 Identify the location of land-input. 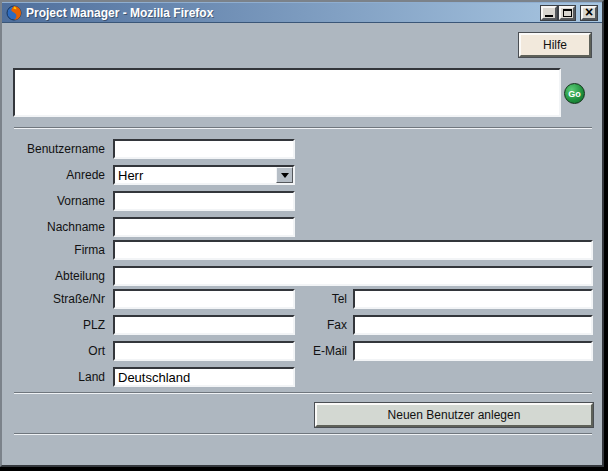
(204, 377).